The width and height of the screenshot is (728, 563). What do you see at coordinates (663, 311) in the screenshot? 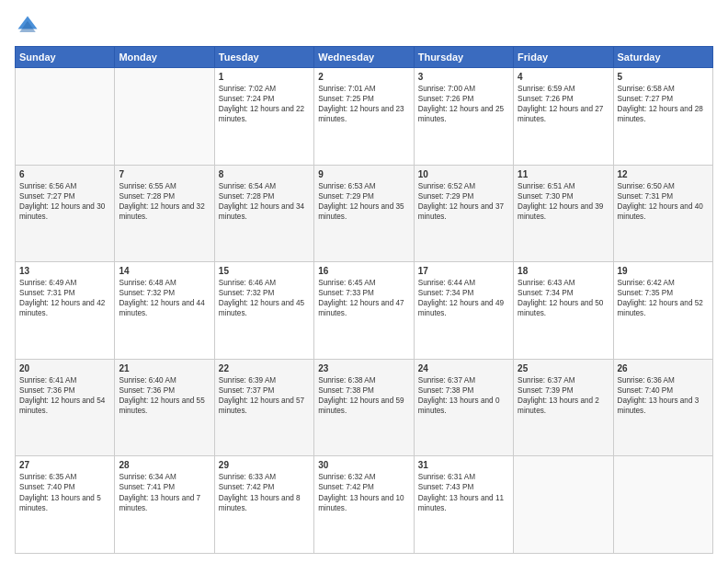
I see `calendar-cell: 19Sunrise: 6:42 AM Sunset: 7:35 PM Dayli…` at bounding box center [663, 311].